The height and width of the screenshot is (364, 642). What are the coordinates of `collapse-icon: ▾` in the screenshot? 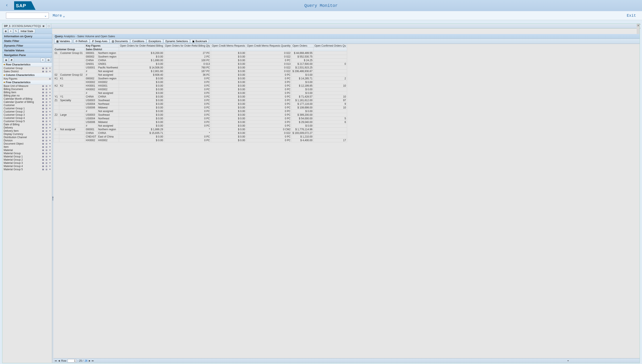 It's located at (568, 360).